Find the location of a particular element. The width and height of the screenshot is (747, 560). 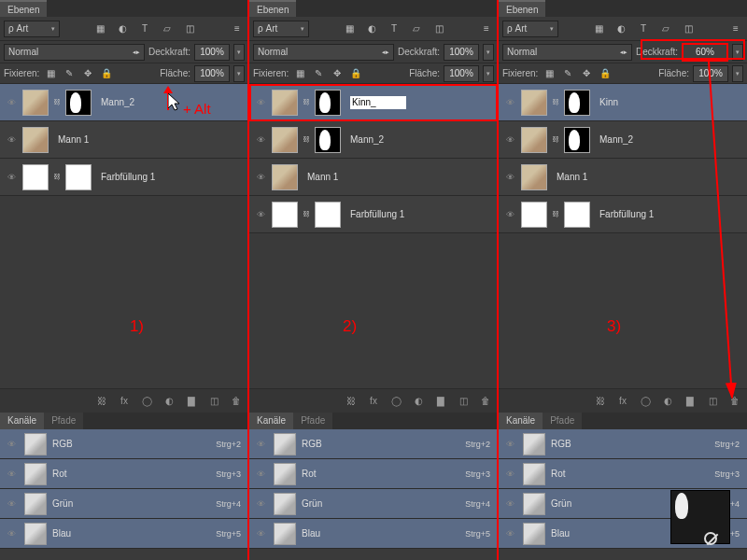

layer-row: 👁 ⛓ is located at coordinates (374, 103).